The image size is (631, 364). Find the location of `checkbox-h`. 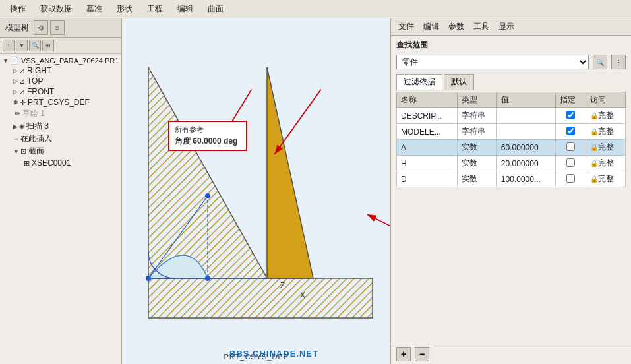

checkbox-h is located at coordinates (571, 162).